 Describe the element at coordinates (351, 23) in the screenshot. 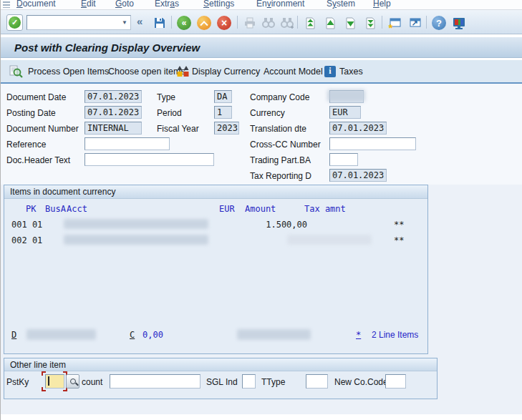

I see `next-page-icon` at that location.